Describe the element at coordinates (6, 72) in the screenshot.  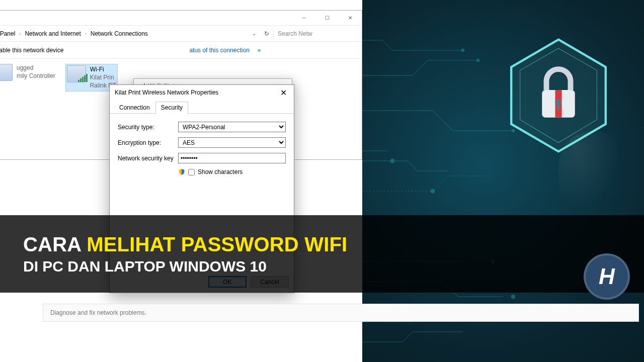
I see `ethernet-icon` at that location.